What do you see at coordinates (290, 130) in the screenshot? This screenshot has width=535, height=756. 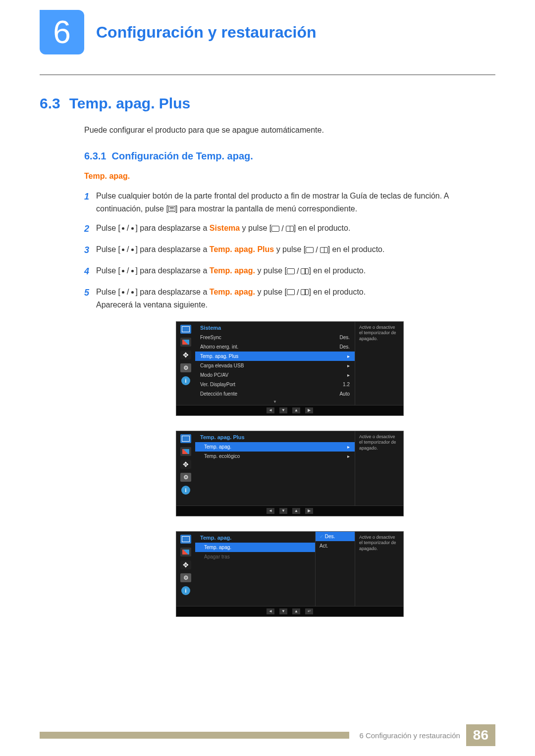 I see `intro-text: Puede configurar el producto para que se…` at bounding box center [290, 130].